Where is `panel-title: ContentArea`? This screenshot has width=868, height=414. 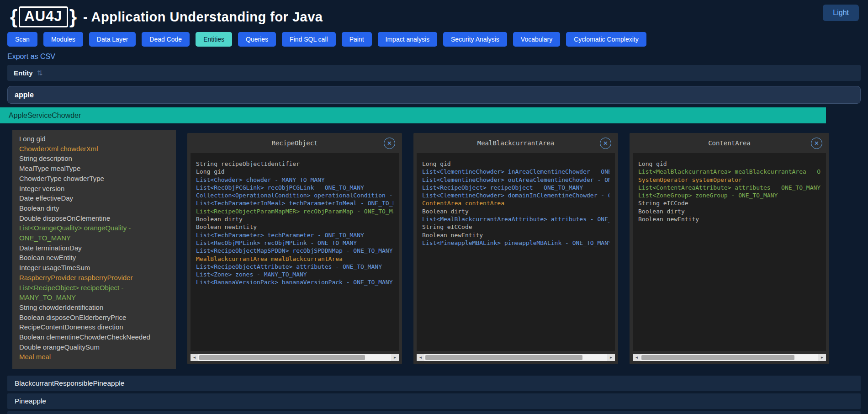
panel-title: ContentArea is located at coordinates (729, 143).